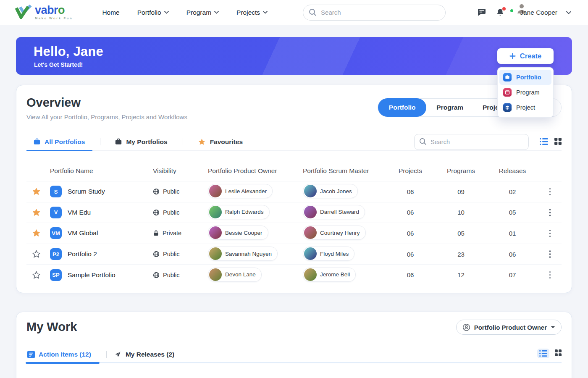 The height and width of the screenshot is (378, 588). Describe the element at coordinates (63, 354) in the screenshot. I see `tab-action-items: Action Items (12)` at that location.